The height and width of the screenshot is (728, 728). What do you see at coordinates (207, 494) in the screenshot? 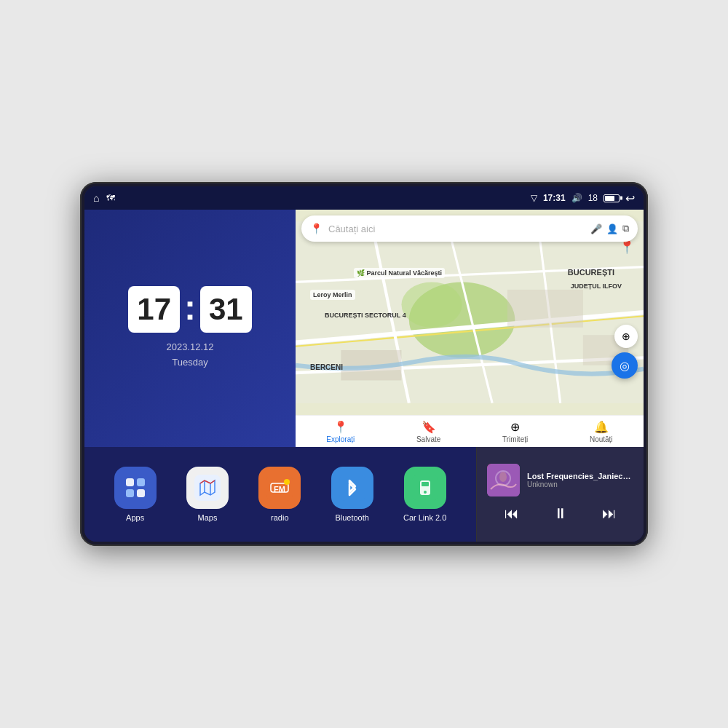
I see `app-item-maps: Maps` at bounding box center [207, 494].